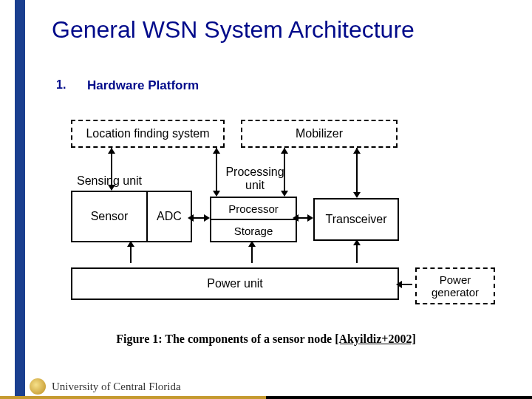 The width and height of the screenshot is (532, 399). Describe the element at coordinates (253, 208) in the screenshot. I see `cell-processor: Processor` at that location.